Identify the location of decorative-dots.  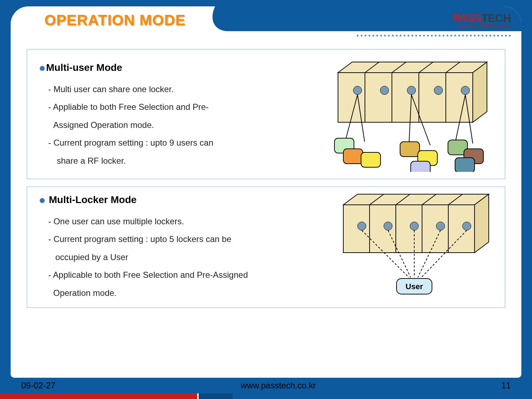
(434, 35).